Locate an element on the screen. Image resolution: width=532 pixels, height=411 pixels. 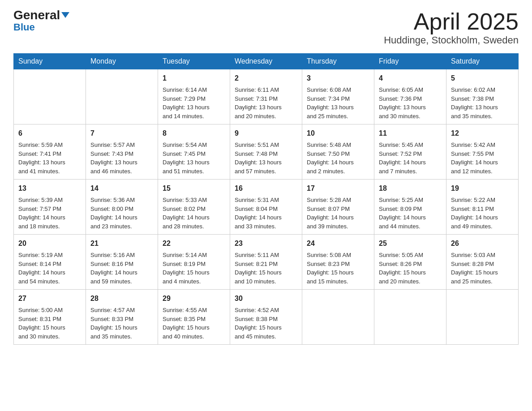
calendar-header-row: SundayMondayTuesdayWednesdayThursdayFrid… is located at coordinates (266, 62).